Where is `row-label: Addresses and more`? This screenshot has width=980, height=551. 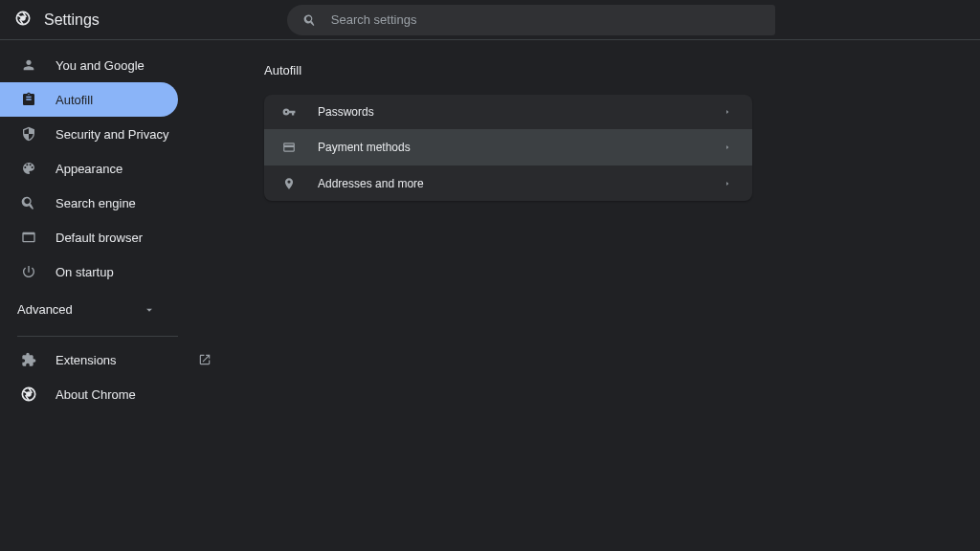 row-label: Addresses and more is located at coordinates (371, 184).